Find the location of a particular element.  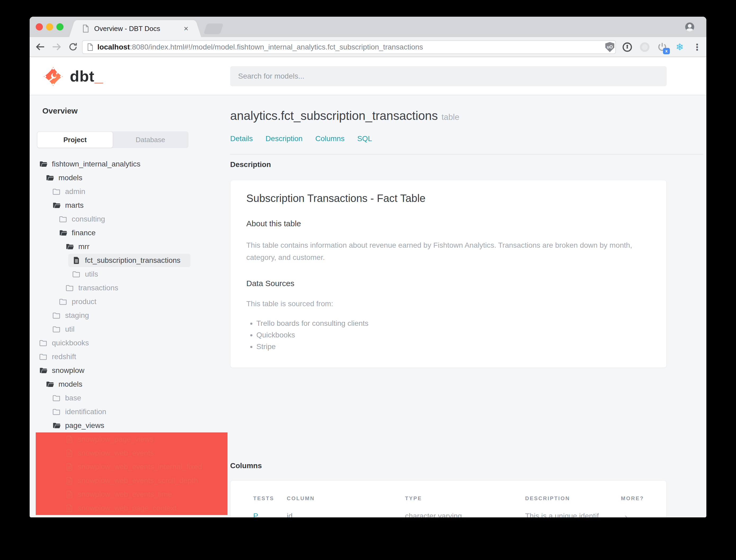

sources-list: Trello boards for consulting clients Qui… is located at coordinates (453, 335).